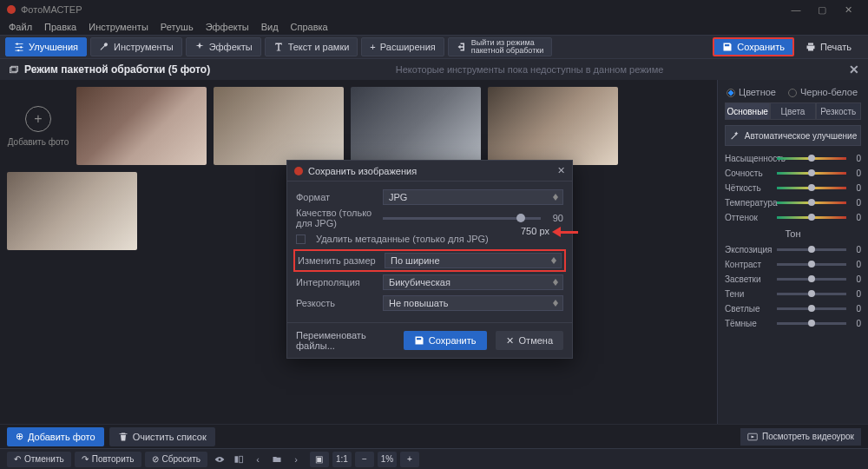 The width and height of the screenshot is (868, 469). What do you see at coordinates (529, 340) in the screenshot?
I see `dialog-cancel-button: ✕ Отмена` at bounding box center [529, 340].